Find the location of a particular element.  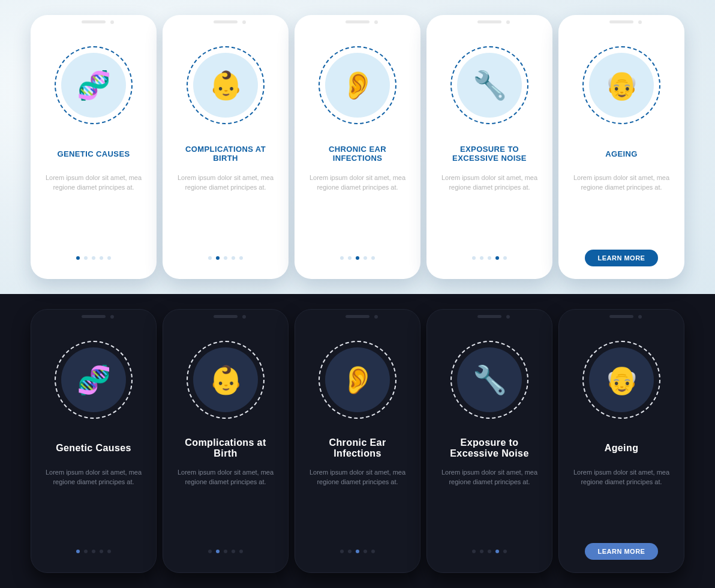

phone-card: 🧬 GENETIC CAUSES Lorem ipsum dolor sit a… is located at coordinates (94, 147).